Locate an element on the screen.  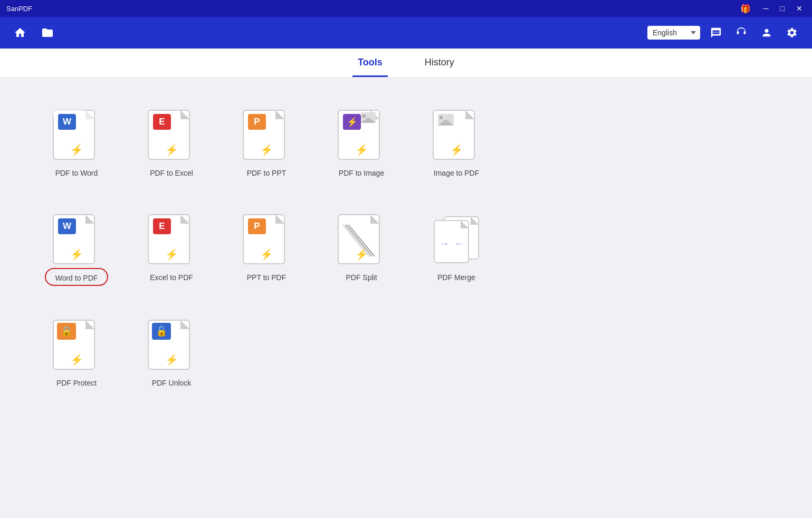
tool-word-to-pdf: W ⚡ Word to PDF is located at coordinates (77, 248).